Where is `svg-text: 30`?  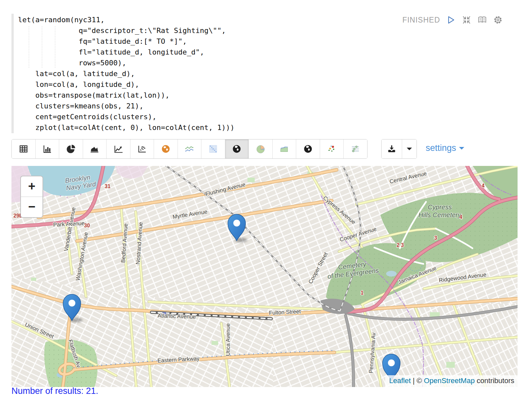
svg-text: 30 is located at coordinates (87, 225).